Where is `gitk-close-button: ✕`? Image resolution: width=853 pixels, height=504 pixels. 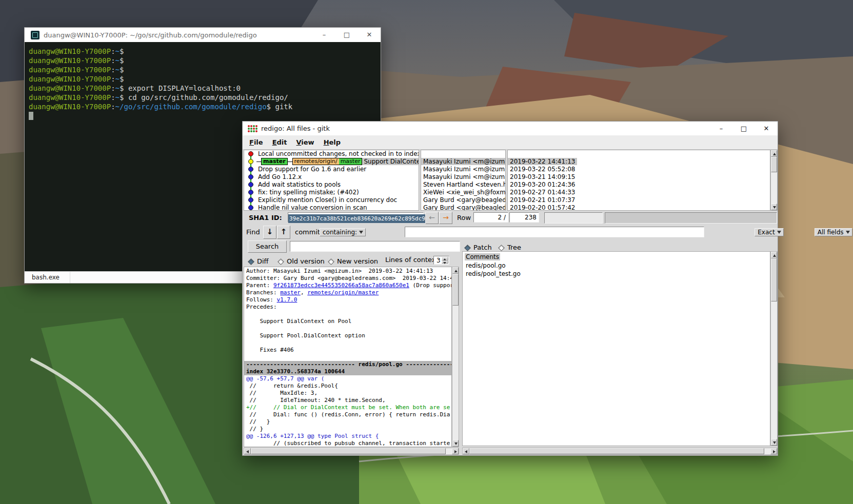
gitk-close-button: ✕ is located at coordinates (766, 128).